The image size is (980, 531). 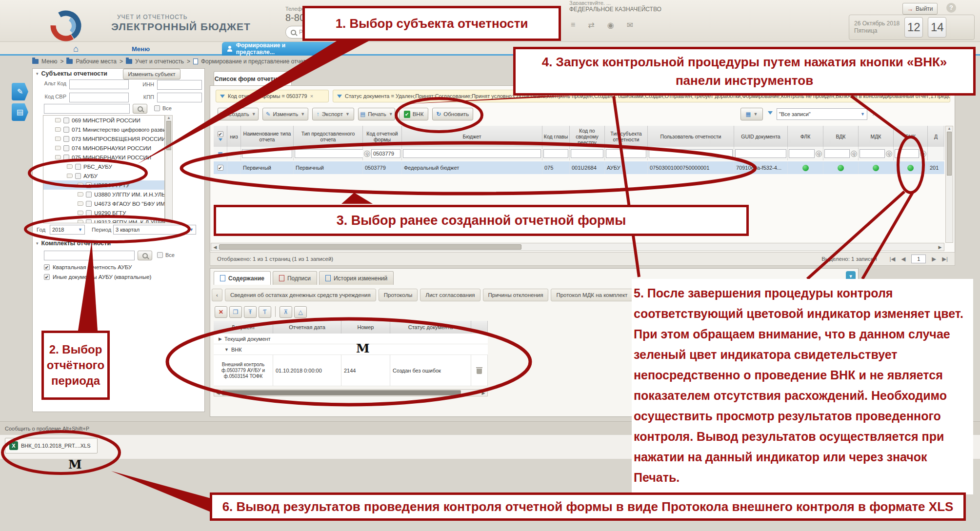 What do you see at coordinates (104, 148) in the screenshot?
I see `tree-item: 074 МИНОБРНАУКИ РОССИИ` at bounding box center [104, 148].